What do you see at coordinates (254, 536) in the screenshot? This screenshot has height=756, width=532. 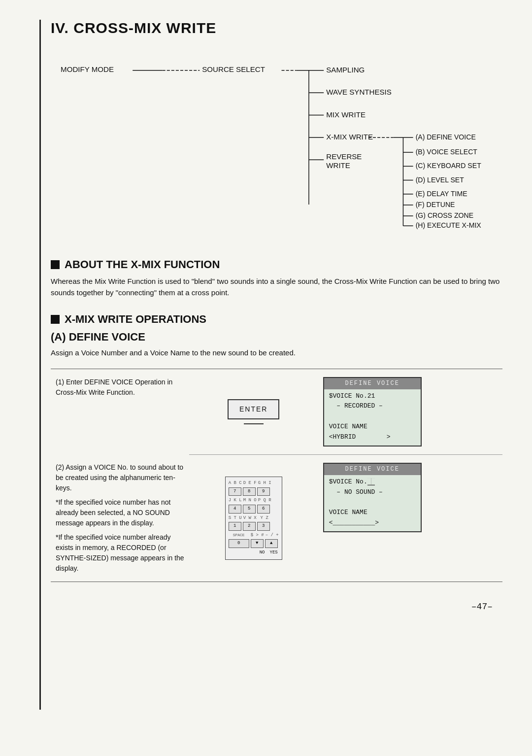 I see `keypad-label-row-4: SPACE $ > # – / +` at bounding box center [254, 536].